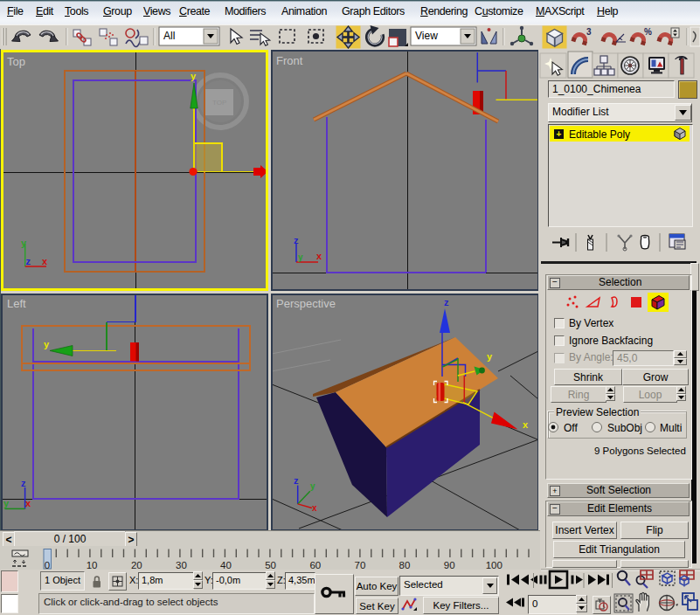 The width and height of the screenshot is (700, 615). I want to click on svg-text: Left, so click(17, 304).